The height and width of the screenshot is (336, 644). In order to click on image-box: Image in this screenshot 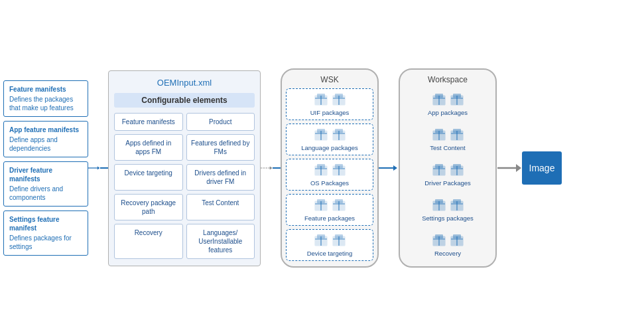, I will do `click(542, 168)`.